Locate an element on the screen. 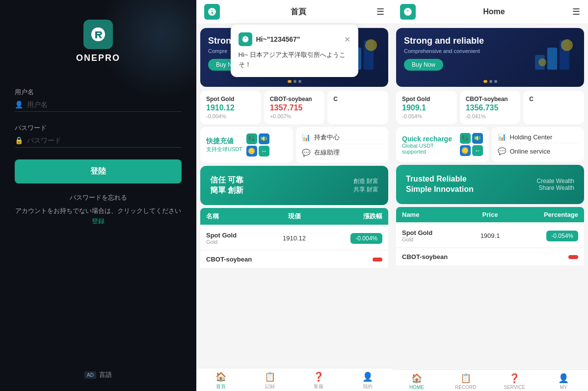 This screenshot has width=588, height=391. th-name-jp: 名稱 is located at coordinates (236, 216).